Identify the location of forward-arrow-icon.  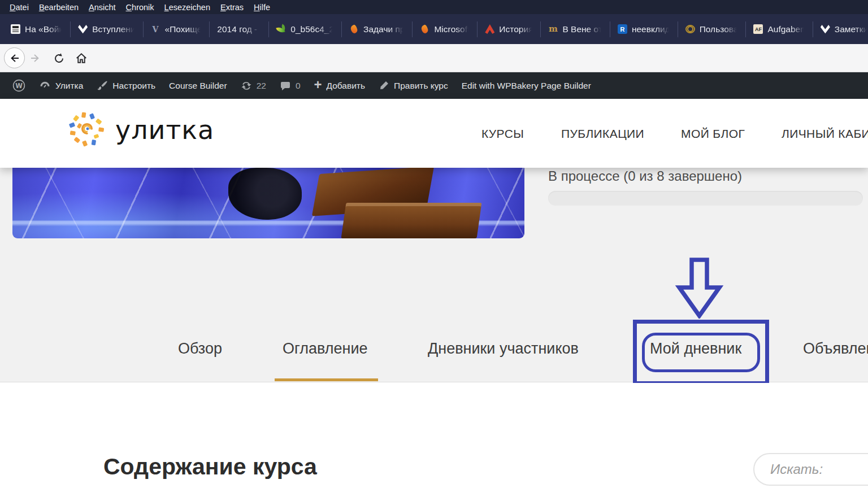
(35, 58).